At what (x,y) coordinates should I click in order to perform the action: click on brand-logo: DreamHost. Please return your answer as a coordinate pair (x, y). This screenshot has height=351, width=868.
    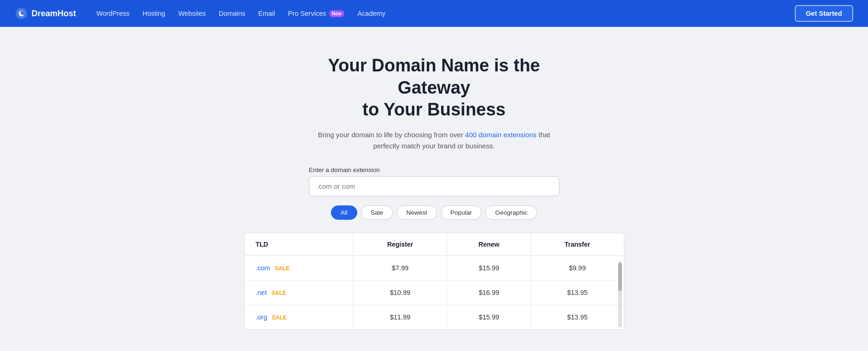
    Looking at the image, I should click on (45, 13).